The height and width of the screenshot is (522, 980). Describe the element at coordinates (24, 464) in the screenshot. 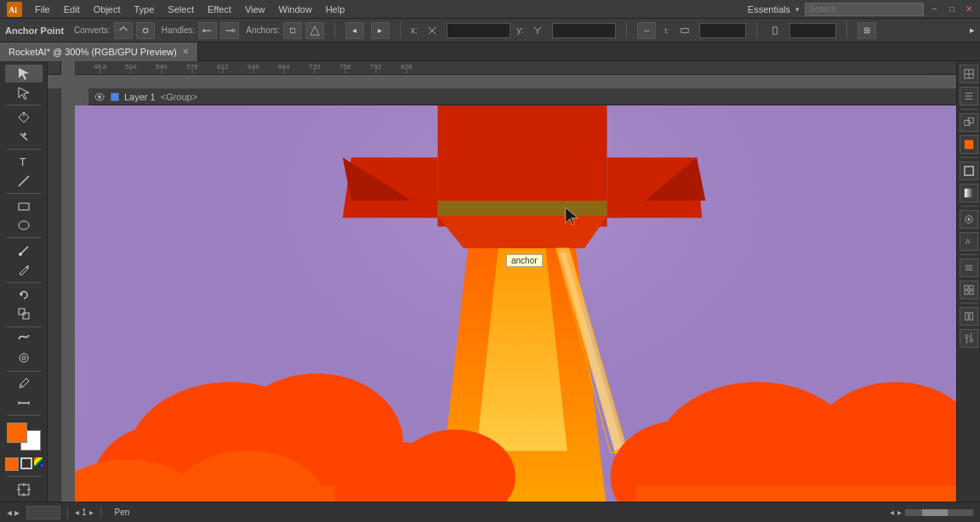

I see `color-modes` at that location.